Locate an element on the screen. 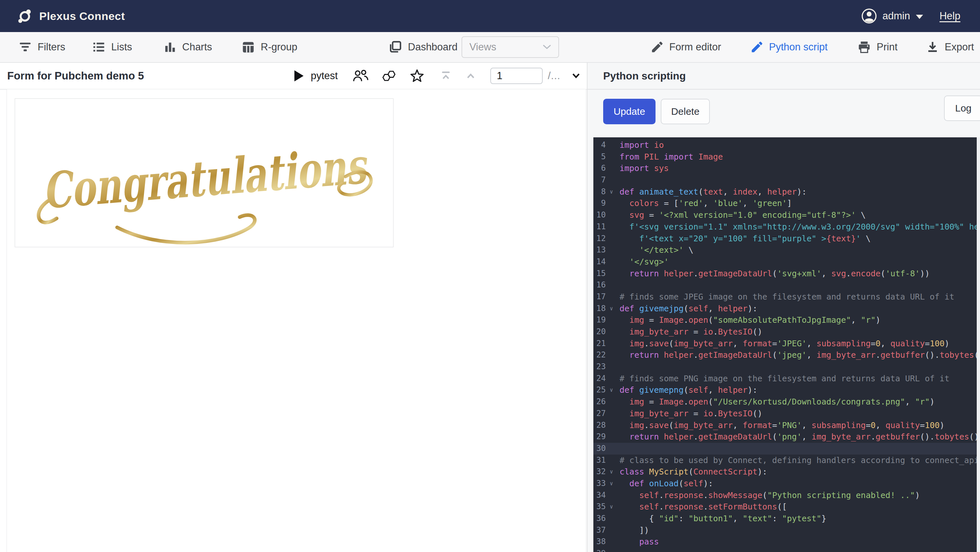  line-number: 26 is located at coordinates (600, 402).